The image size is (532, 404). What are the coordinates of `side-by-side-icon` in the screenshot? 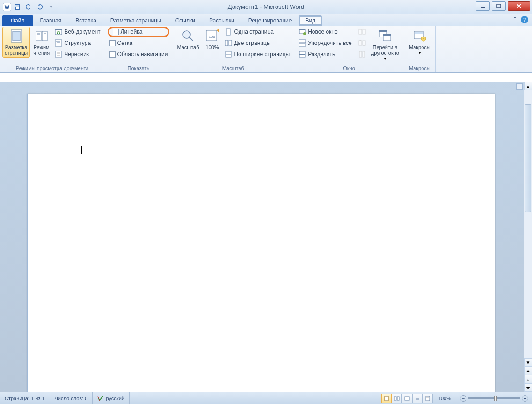 It's located at (362, 32).